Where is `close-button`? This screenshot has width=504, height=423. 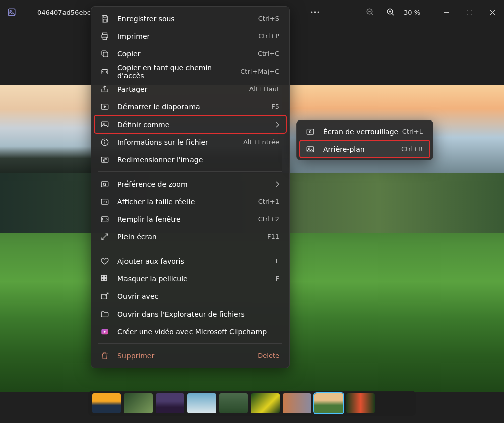 close-button is located at coordinates (492, 12).